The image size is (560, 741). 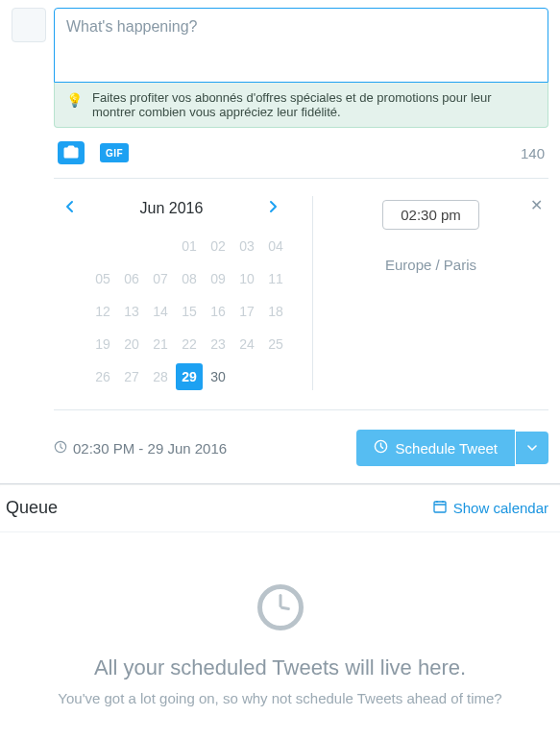 What do you see at coordinates (75, 100) in the screenshot?
I see `lightbulb-icon: 💡` at bounding box center [75, 100].